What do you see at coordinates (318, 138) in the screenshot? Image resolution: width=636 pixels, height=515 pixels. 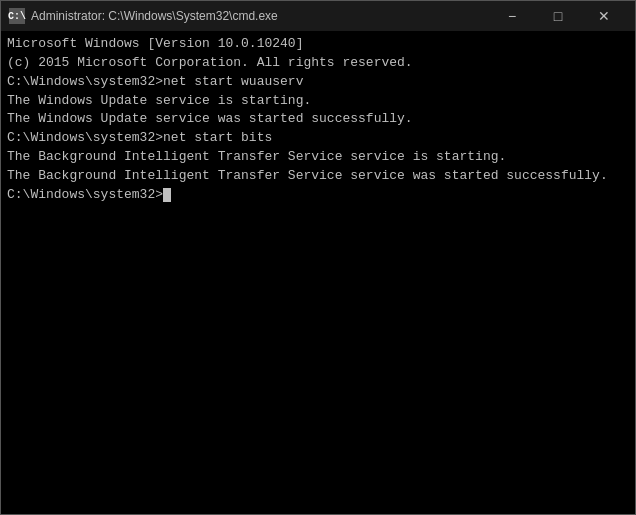 I see `console-line: C:\Windows\system32>net start bits` at bounding box center [318, 138].